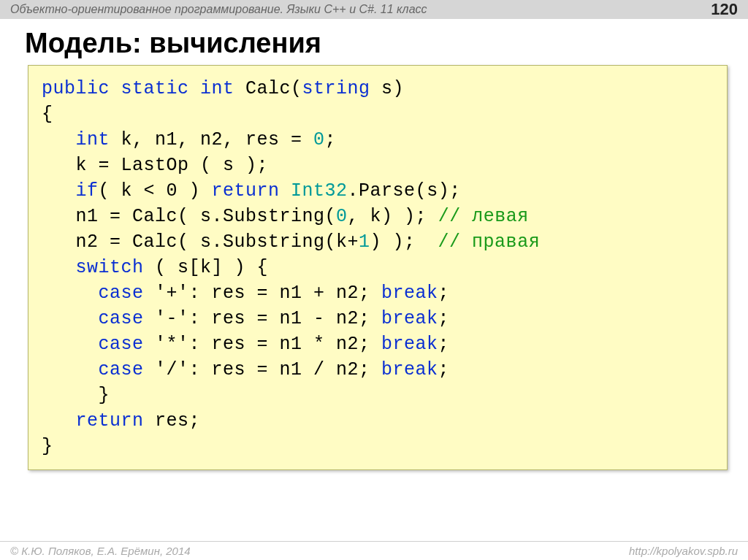 The height and width of the screenshot is (560, 748). Describe the element at coordinates (219, 9) in the screenshot. I see `header-title: Объектно-ориентированное программировани…` at that location.